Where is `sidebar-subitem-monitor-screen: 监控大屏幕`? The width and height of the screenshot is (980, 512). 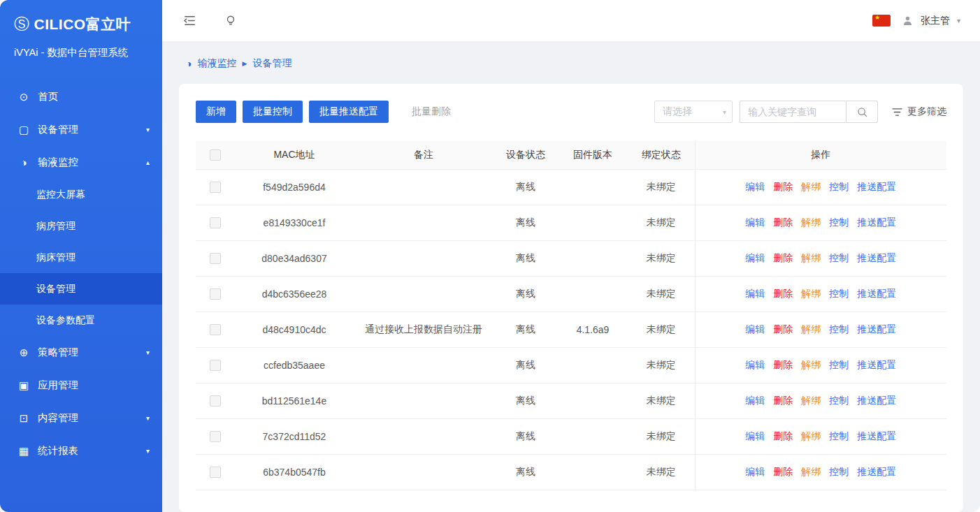
sidebar-subitem-monitor-screen: 监控大屏幕 is located at coordinates (81, 194).